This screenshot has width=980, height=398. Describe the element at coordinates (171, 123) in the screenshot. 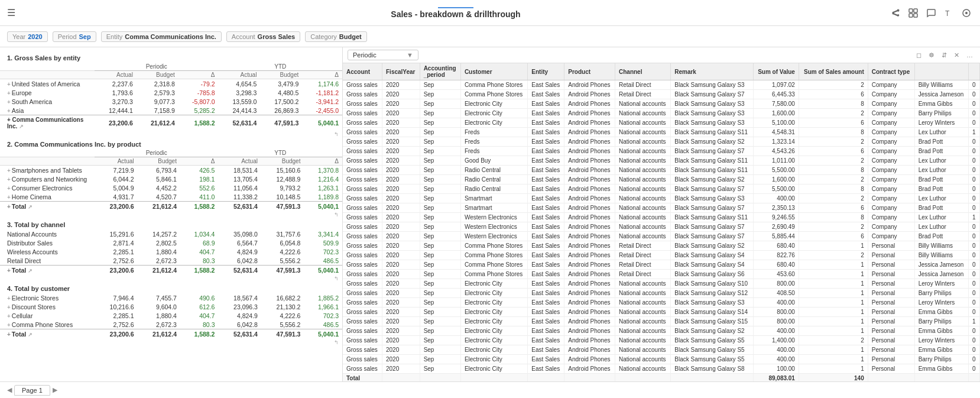

I see `table-row-total: + Comma Communications Inc. ↗ 23,200.621…` at that location.